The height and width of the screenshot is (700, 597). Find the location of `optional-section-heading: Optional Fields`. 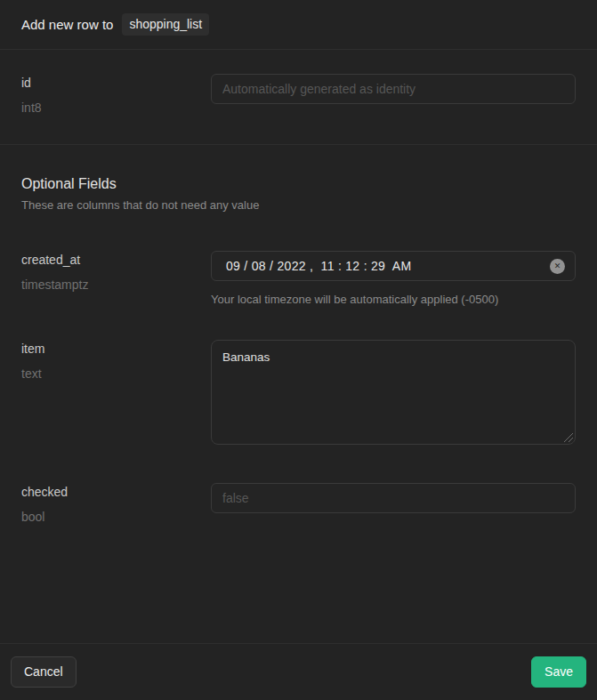

optional-section-heading: Optional Fields is located at coordinates (299, 184).